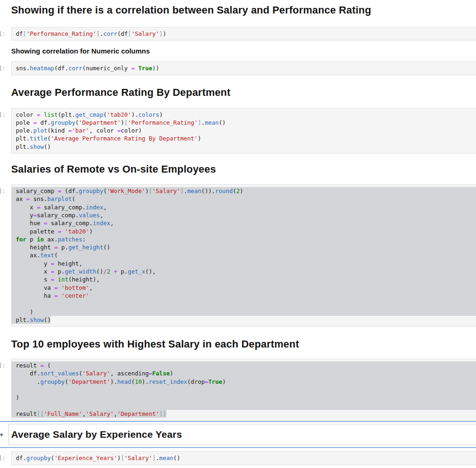 This screenshot has height=468, width=476. What do you see at coordinates (244, 287) in the screenshot?
I see `code-line: va = 'bottom',` at bounding box center [244, 287].